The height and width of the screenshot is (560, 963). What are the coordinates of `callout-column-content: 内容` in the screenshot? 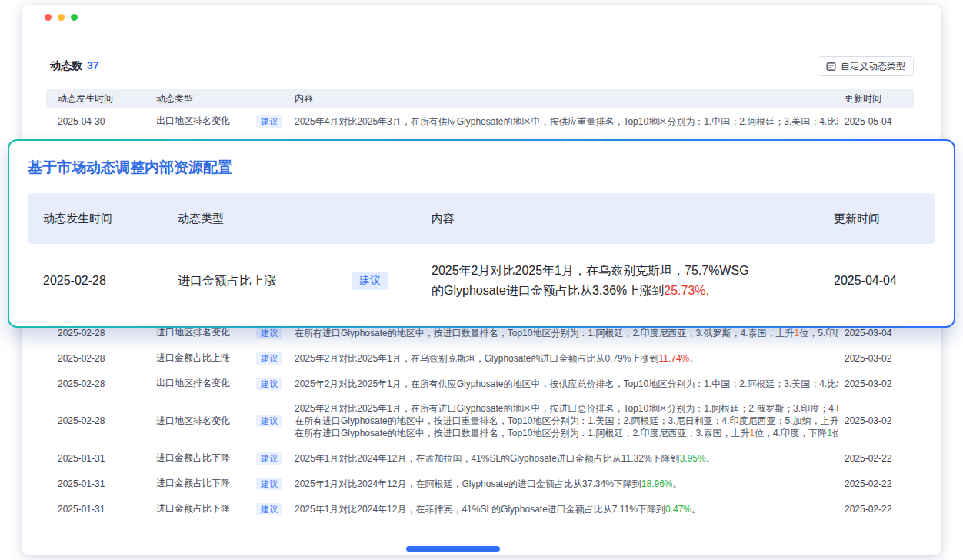 It's located at (617, 218).